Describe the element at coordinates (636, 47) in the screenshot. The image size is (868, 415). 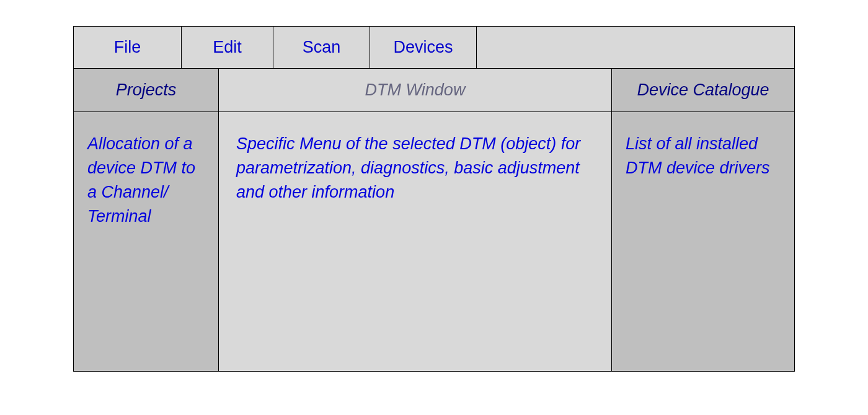
I see `menu-empty` at that location.